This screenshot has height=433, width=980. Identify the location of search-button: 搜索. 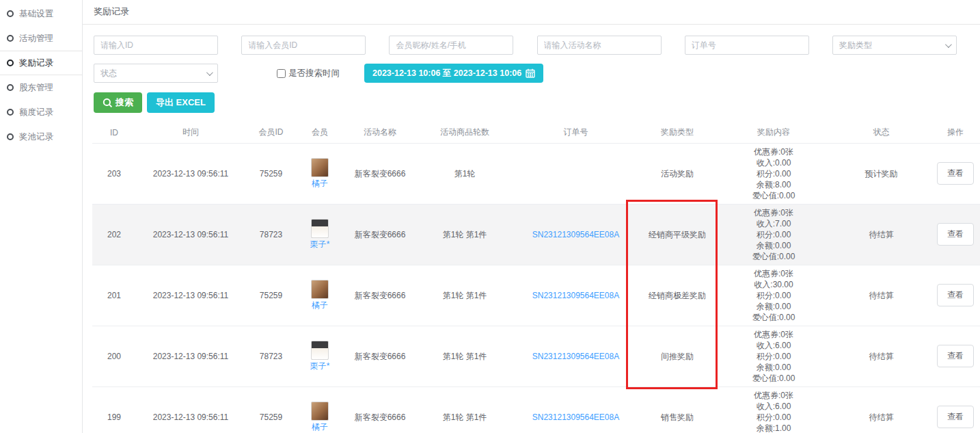
(118, 103).